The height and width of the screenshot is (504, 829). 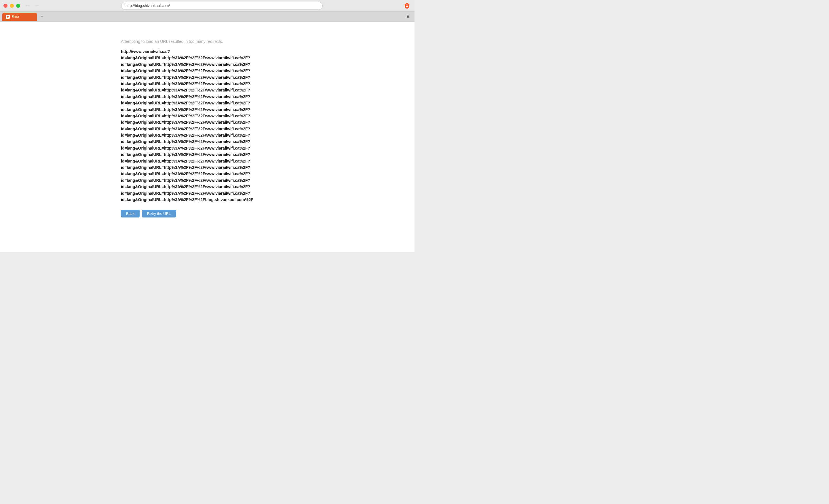 I want to click on button-row: Back Retry the URL, so click(x=207, y=214).